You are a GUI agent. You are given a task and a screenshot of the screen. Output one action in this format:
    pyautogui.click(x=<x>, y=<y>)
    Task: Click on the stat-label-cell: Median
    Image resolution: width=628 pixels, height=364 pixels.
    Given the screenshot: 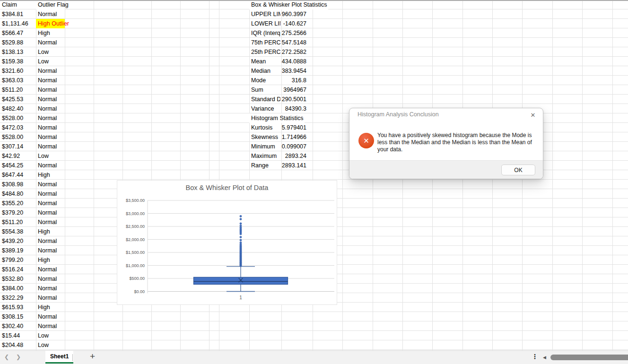 What is the action you would take?
    pyautogui.click(x=265, y=71)
    